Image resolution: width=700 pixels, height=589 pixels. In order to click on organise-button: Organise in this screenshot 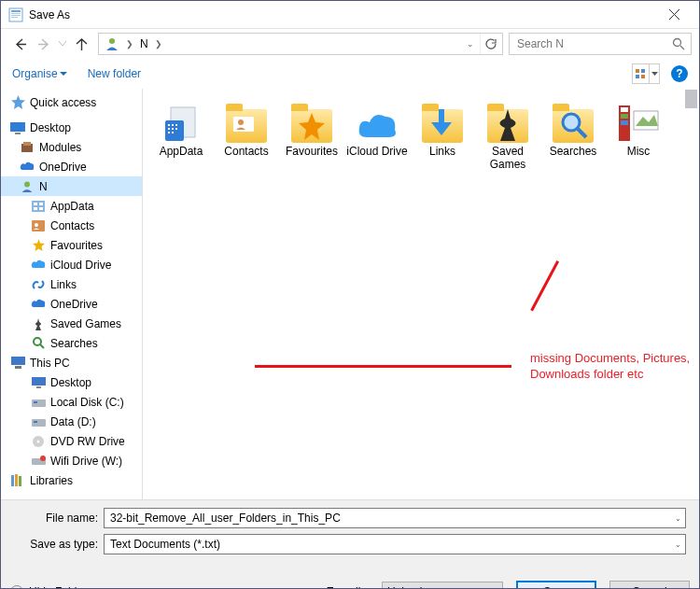, I will do `click(39, 74)`.